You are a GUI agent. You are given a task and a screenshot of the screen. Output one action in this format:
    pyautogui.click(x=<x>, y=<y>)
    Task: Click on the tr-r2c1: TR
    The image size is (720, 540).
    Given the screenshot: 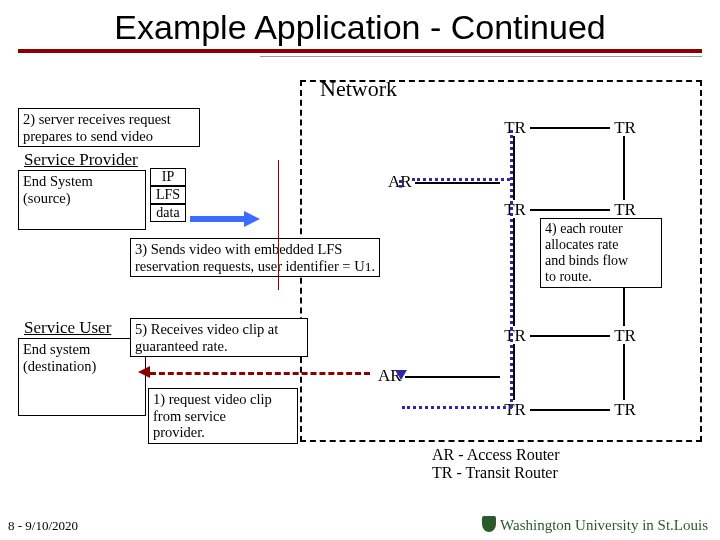 What is the action you would take?
    pyautogui.click(x=515, y=210)
    